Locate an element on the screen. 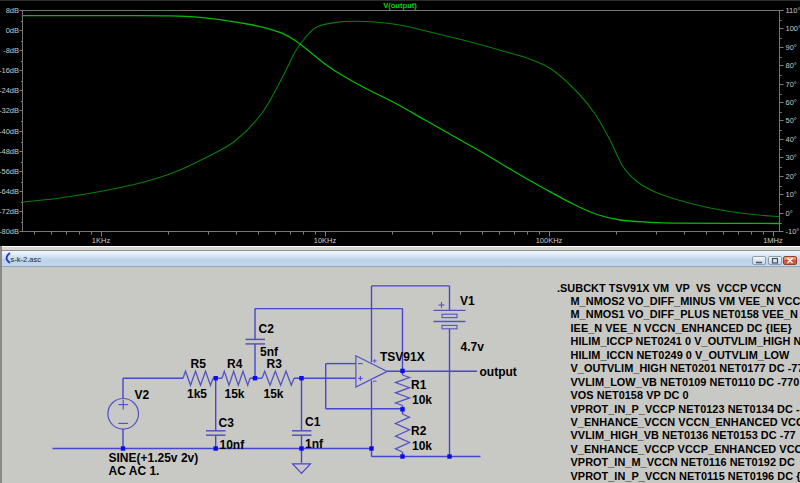 The image size is (800, 483). svg-text: 5nf is located at coordinates (270, 352).